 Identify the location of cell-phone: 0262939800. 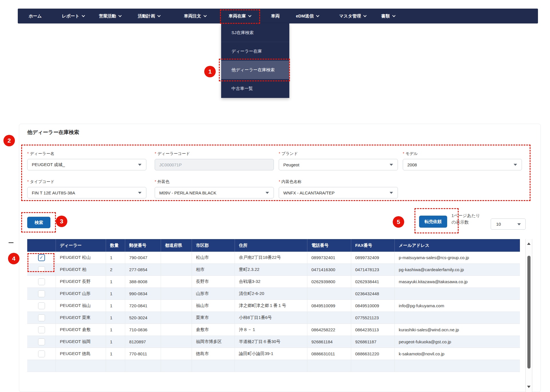
(329, 282).